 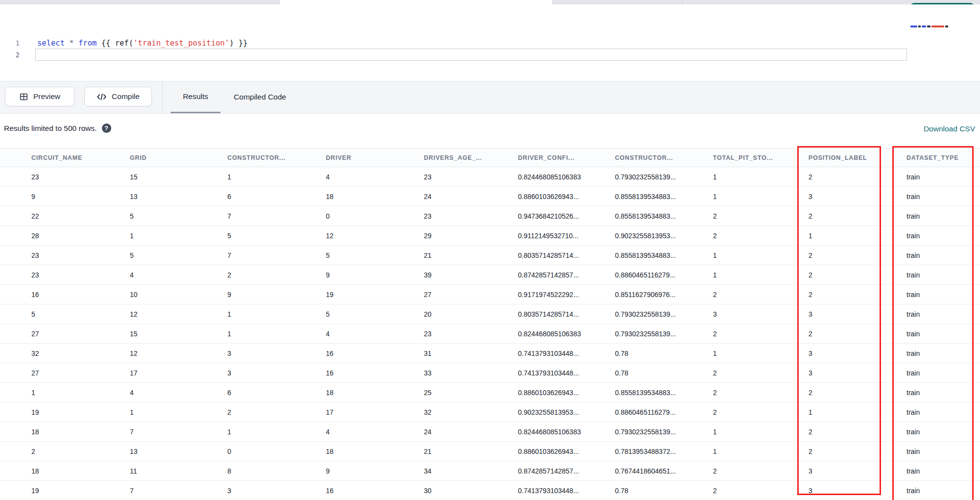 What do you see at coordinates (471, 275) in the screenshot?
I see `table-cell: 39` at bounding box center [471, 275].